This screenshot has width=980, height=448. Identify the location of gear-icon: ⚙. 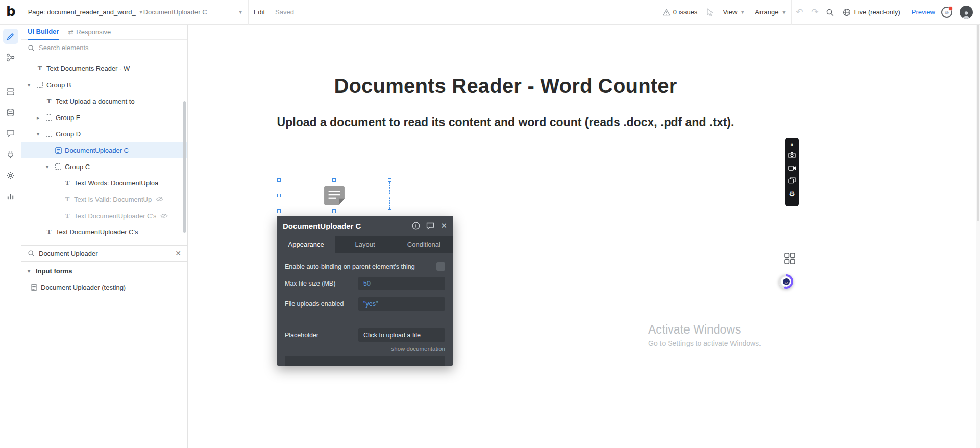
(792, 193).